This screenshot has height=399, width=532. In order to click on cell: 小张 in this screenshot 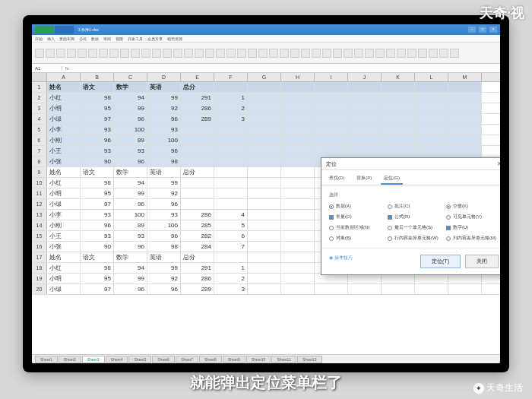, I will do `click(64, 246)`.